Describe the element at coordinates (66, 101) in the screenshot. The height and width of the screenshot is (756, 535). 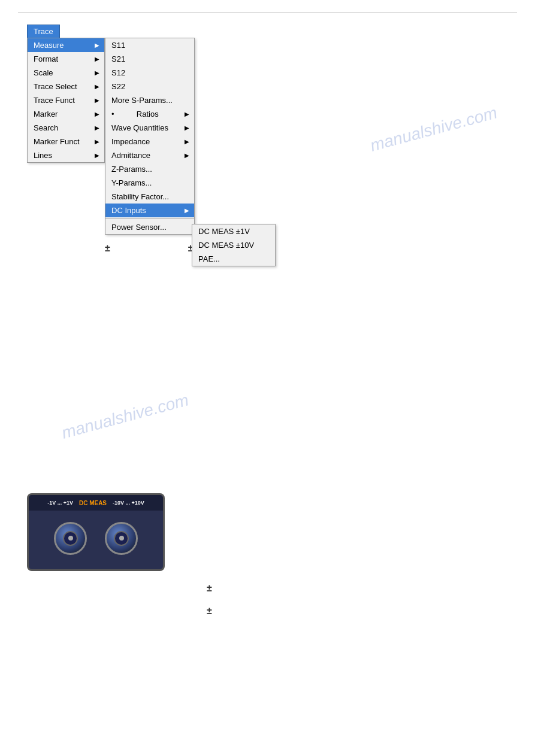
I see `main-menu: Measure ▶ Format ▶ Scale ▶ Trace Select …` at that location.